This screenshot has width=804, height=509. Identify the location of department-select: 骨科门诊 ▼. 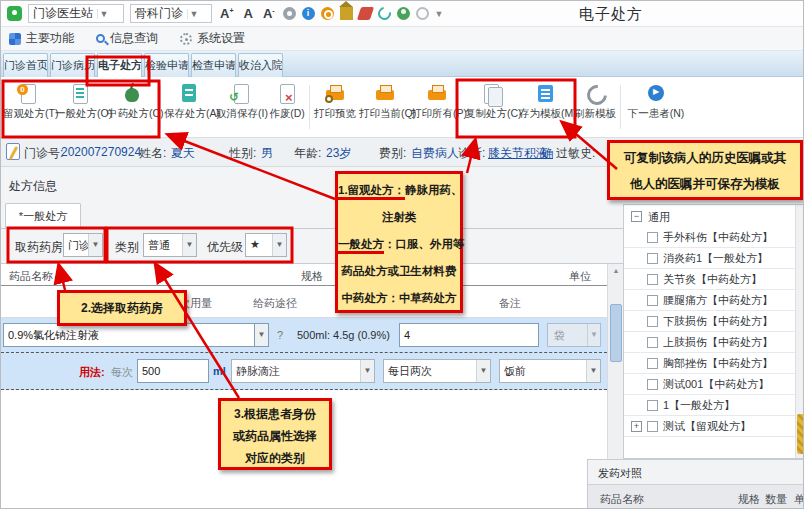
(171, 14).